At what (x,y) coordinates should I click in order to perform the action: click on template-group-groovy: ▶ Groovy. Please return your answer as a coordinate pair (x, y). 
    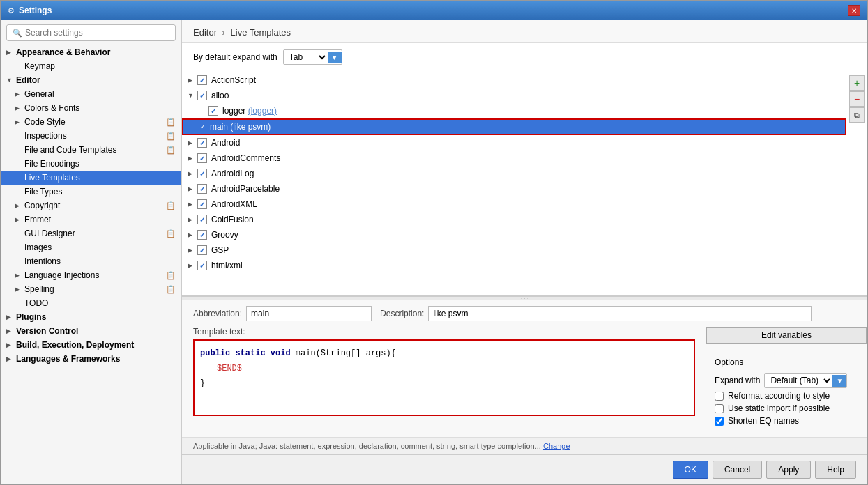
    Looking at the image, I should click on (515, 235).